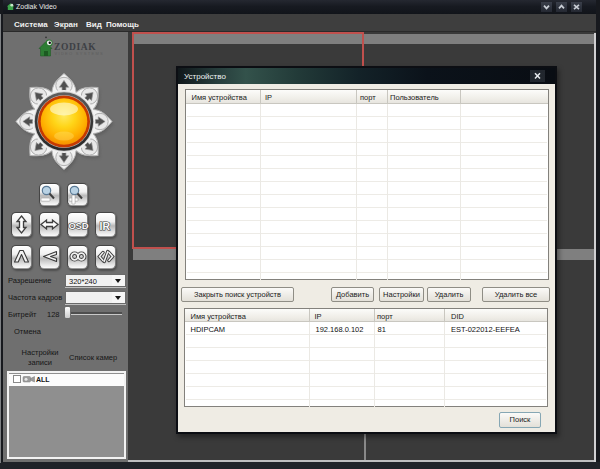  I want to click on svg-text: OSD, so click(79, 226).